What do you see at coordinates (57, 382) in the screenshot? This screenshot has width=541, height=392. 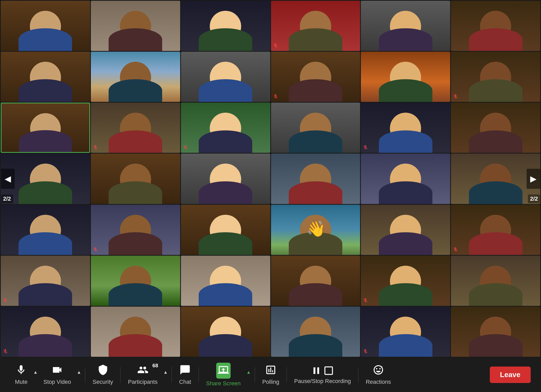 I see `stop-video-label: Stop Video` at bounding box center [57, 382].